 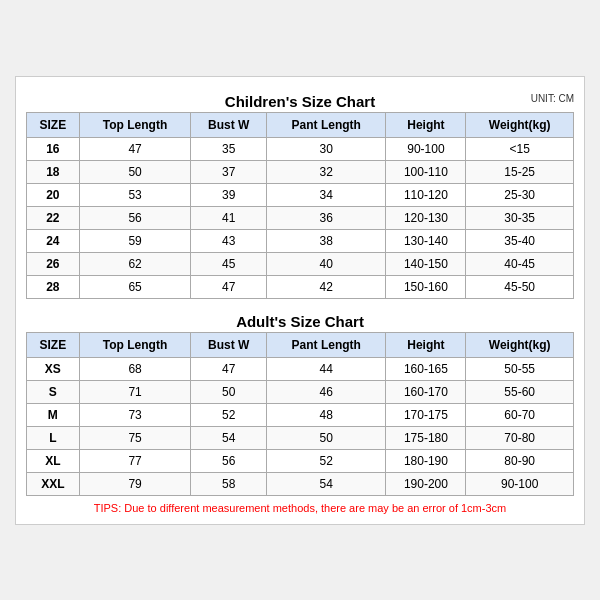 I want to click on table-cell: 170-175, so click(x=426, y=414).